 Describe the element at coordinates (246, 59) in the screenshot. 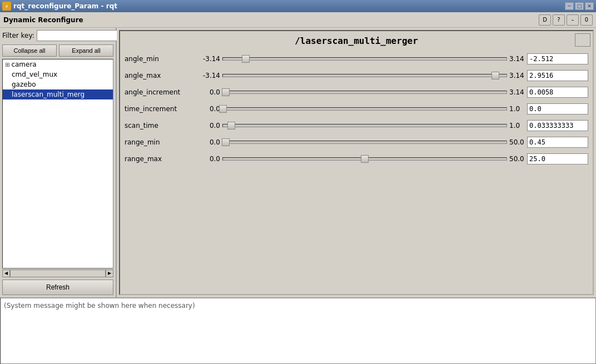

I see `slider-thumb-angle_min` at that location.